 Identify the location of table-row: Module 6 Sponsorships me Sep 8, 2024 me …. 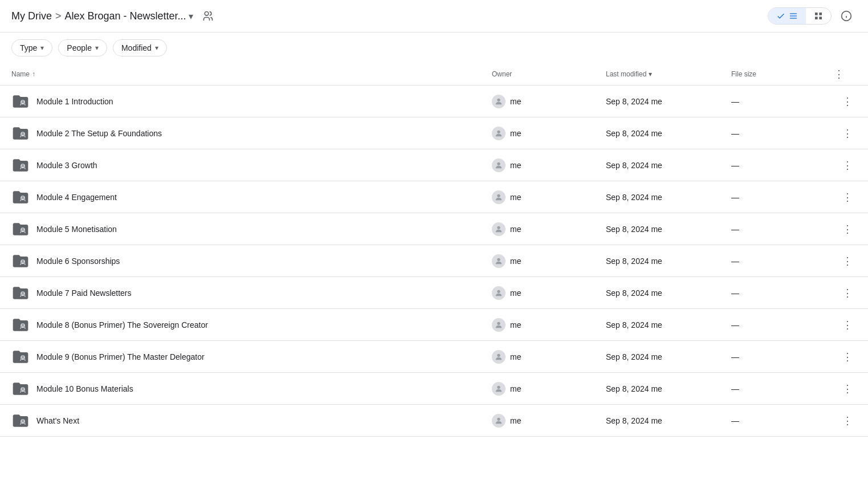
(434, 261).